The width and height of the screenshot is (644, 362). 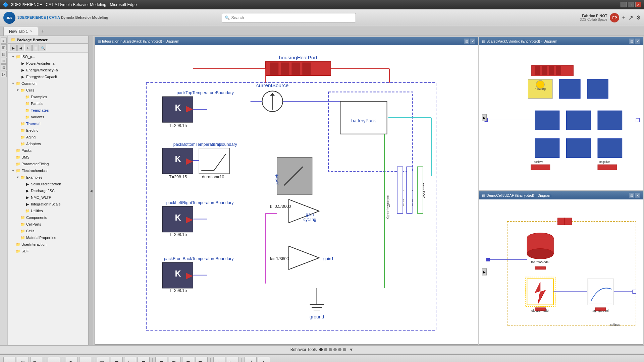 What do you see at coordinates (48, 251) in the screenshot?
I see `tree-item: 📁SDF` at bounding box center [48, 251].